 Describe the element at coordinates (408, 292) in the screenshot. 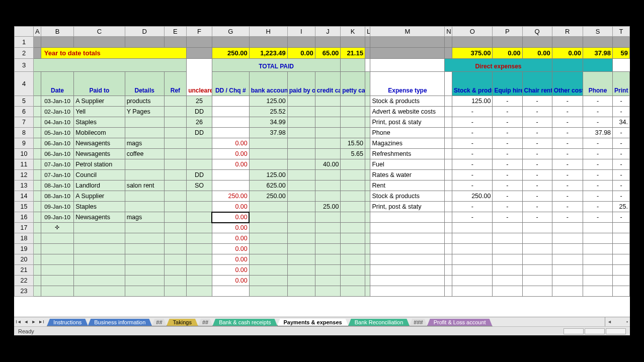

I see `cell-M23` at that location.